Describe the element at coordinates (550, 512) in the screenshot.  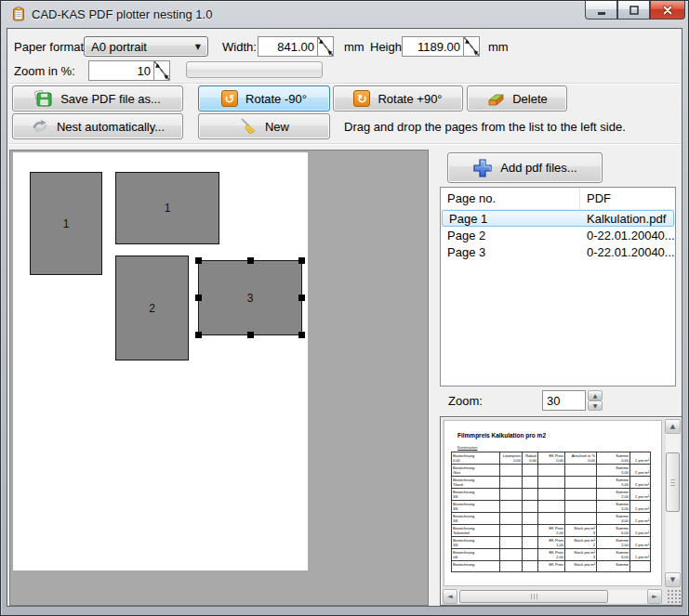
I see `preview-table: Bezeichnung 0,00Listenpreis 0,00Rabatt 0…` at that location.